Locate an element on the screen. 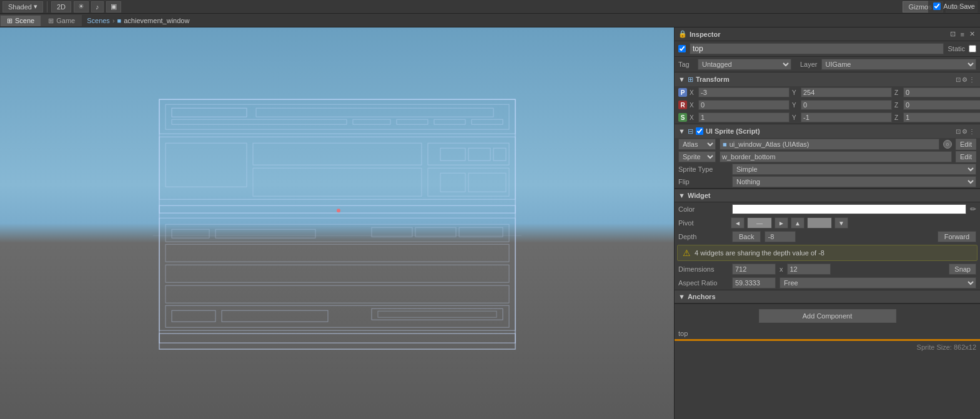 The height and width of the screenshot is (419, 980). pivot-vmid-btn is located at coordinates (819, 223).